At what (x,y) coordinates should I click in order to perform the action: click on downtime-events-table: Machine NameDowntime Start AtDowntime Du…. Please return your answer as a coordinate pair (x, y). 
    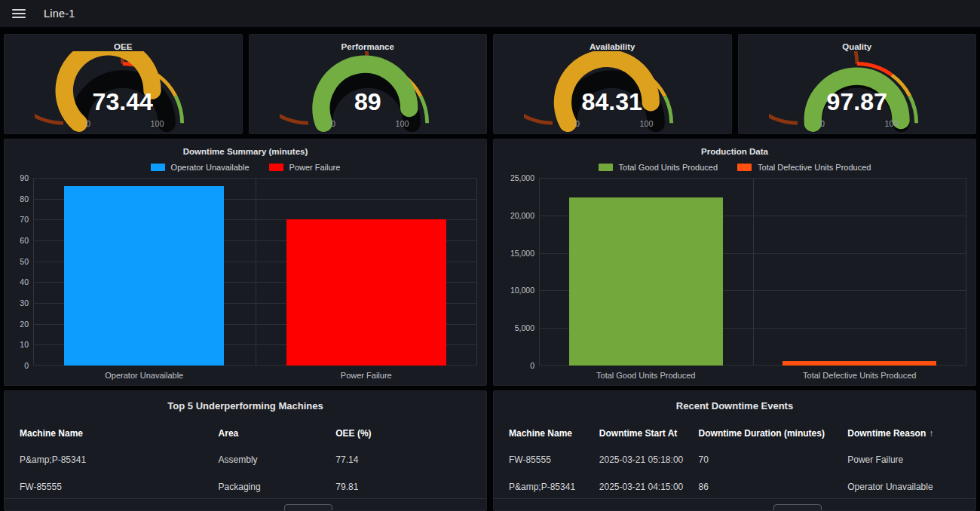
    Looking at the image, I should click on (734, 460).